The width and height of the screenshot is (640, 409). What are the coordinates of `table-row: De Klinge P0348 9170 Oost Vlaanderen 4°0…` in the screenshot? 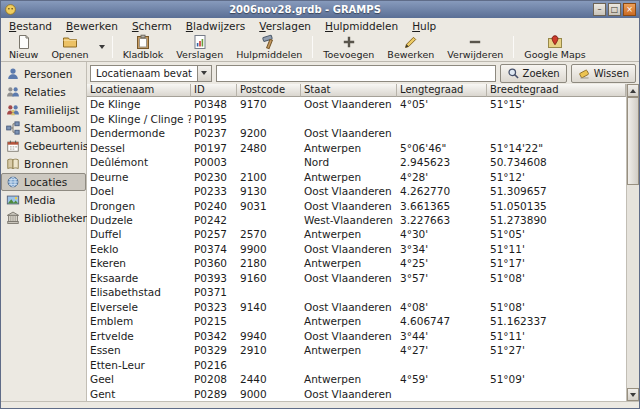 It's located at (356, 104).